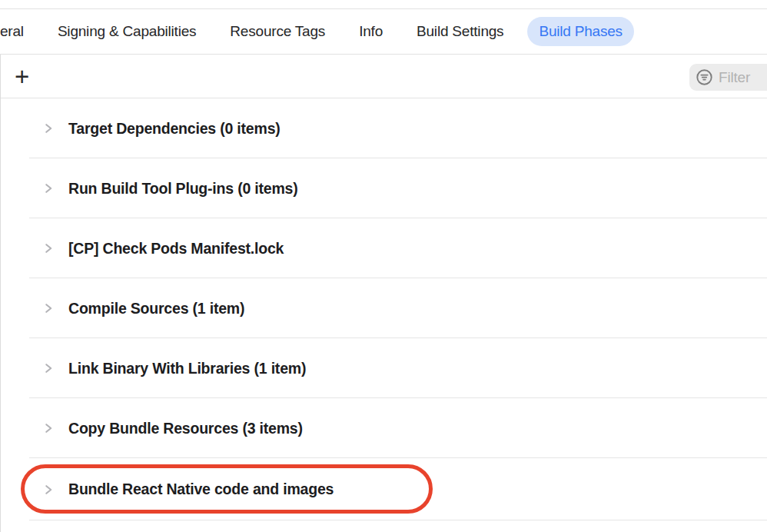 Image resolution: width=767 pixels, height=532 pixels. What do you see at coordinates (384, 188) in the screenshot?
I see `phase-row-run-build-tool-plugins: Run Build Tool Plug-ins (0 items)` at bounding box center [384, 188].